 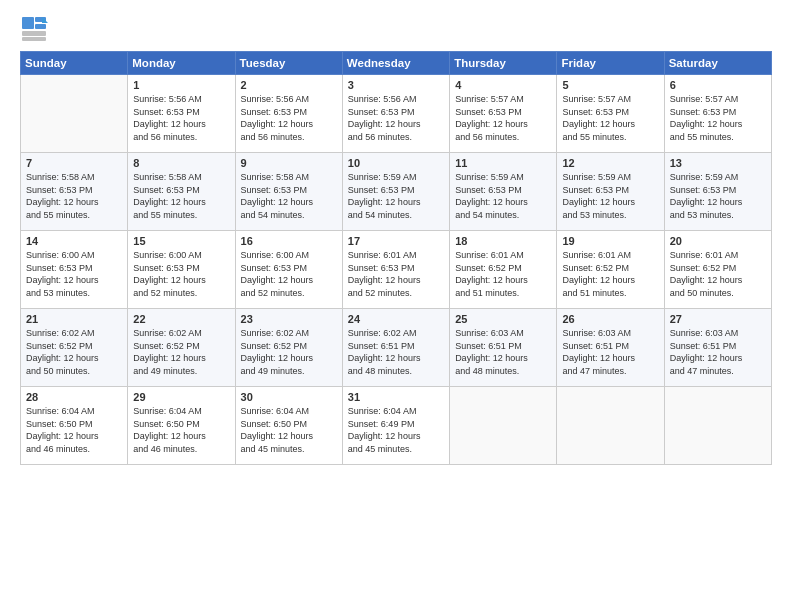 I want to click on calendar-cell: 5Sunrise: 5:57 AM Sunset: 6:53 PM Daylig…, so click(x=610, y=114).